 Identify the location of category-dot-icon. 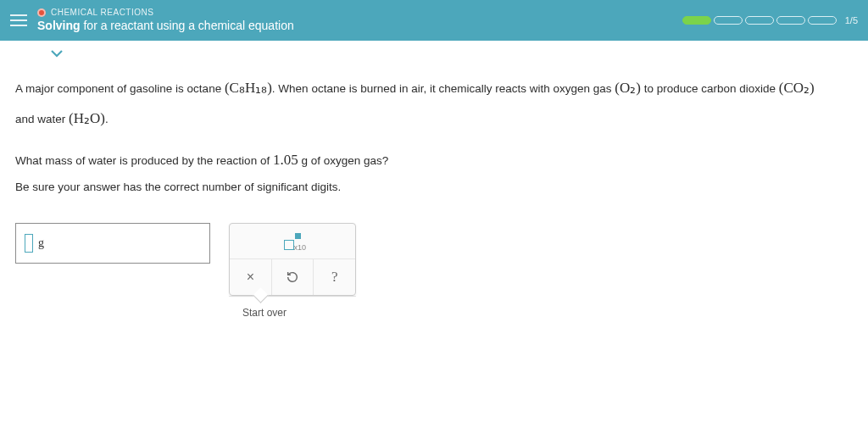
(42, 13).